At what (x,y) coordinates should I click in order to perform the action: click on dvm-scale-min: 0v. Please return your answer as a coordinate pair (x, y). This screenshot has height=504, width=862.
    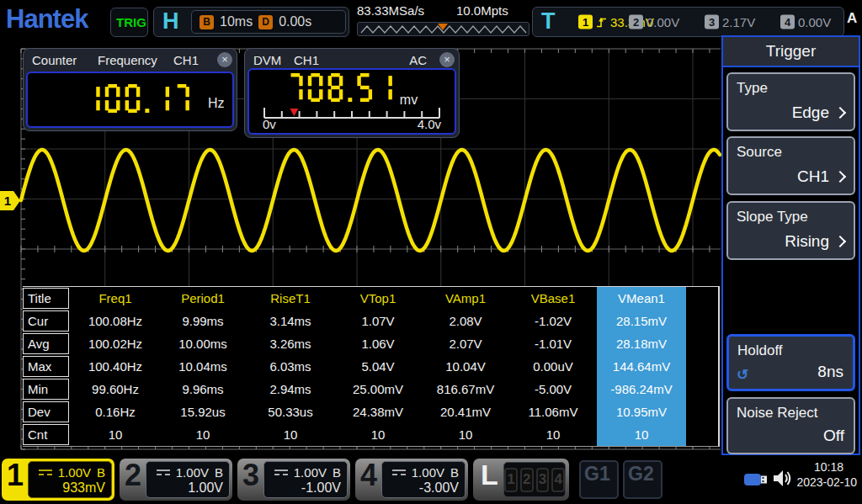
    Looking at the image, I should click on (269, 125).